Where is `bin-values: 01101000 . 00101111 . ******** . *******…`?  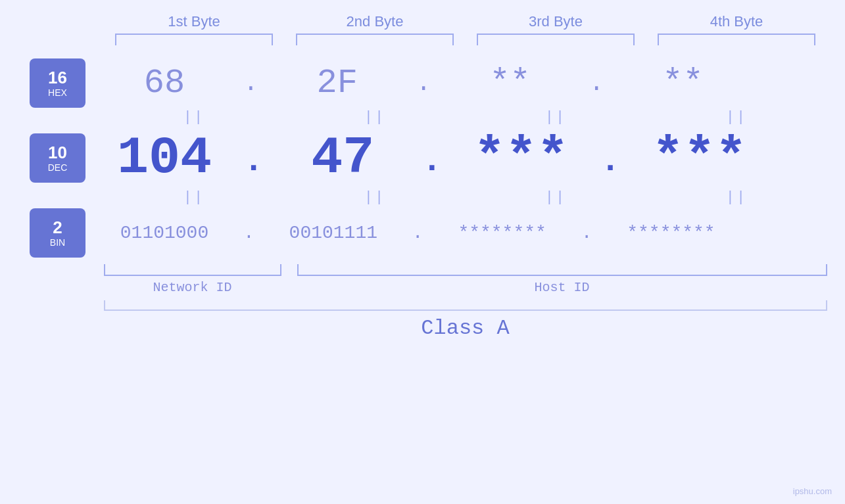 bin-values: 01101000 . 00101111 . ******** . *******… is located at coordinates (466, 233).